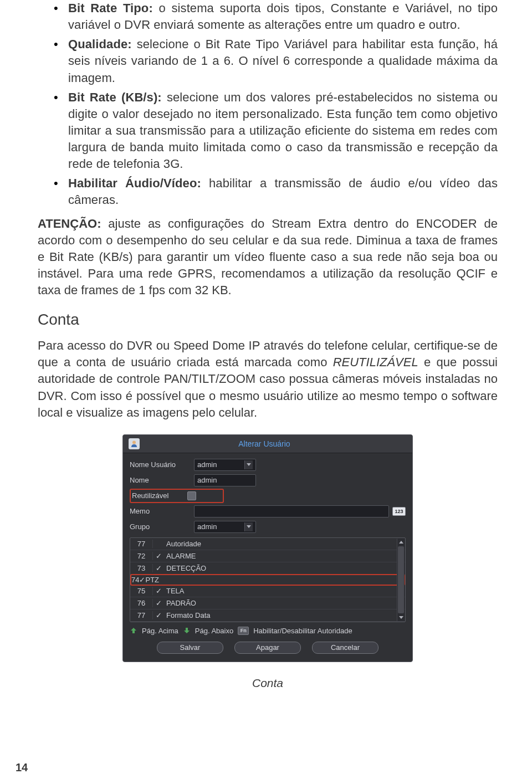 The width and height of the screenshot is (532, 784). What do you see at coordinates (268, 257) in the screenshot?
I see `attention-text: ajuste as configurações do Stream Extra …` at bounding box center [268, 257].